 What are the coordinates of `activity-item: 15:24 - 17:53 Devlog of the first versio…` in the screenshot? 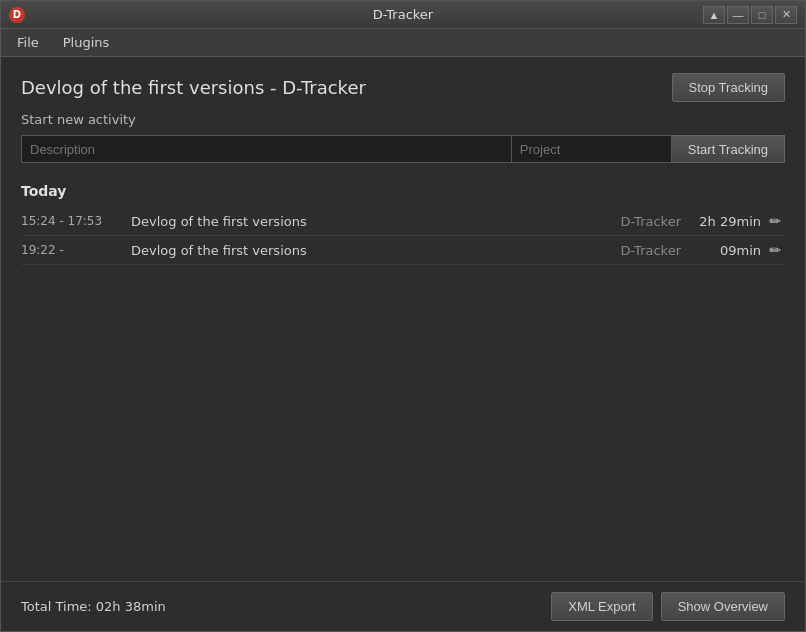 It's located at (403, 222).